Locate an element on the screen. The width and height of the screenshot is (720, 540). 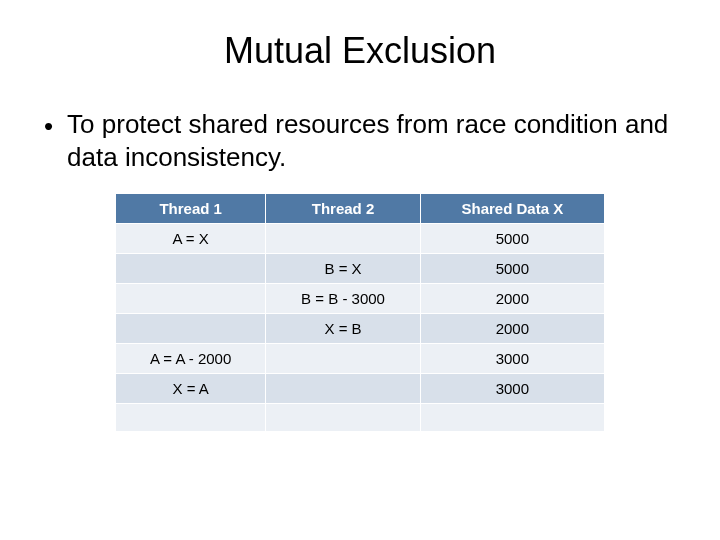
bullet-item: • To protect shared resources from race … is located at coordinates (362, 140).